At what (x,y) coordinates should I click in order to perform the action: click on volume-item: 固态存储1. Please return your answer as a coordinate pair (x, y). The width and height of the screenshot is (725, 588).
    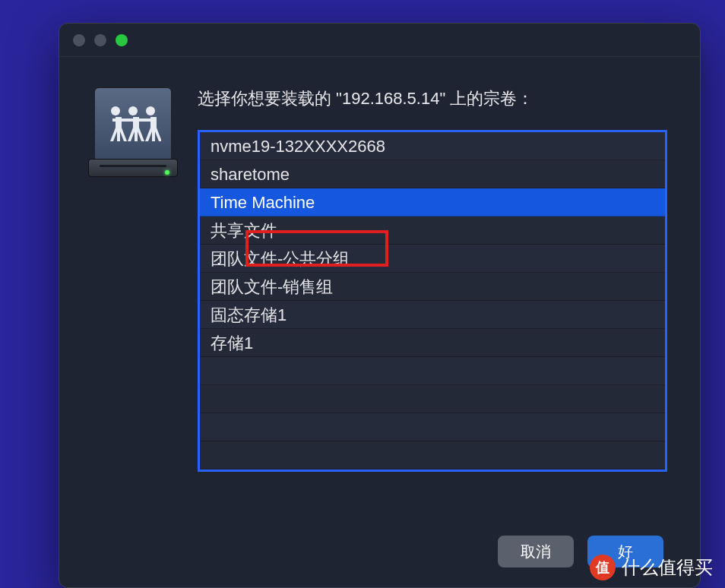
    Looking at the image, I should click on (432, 315).